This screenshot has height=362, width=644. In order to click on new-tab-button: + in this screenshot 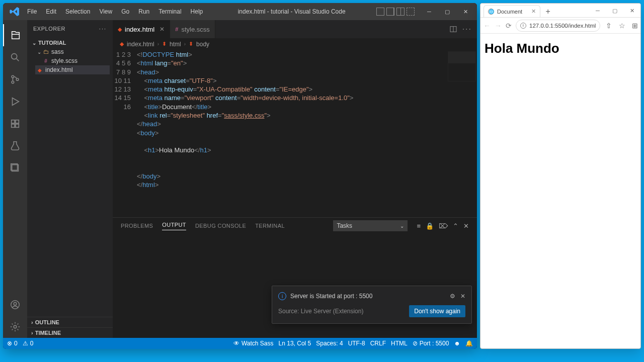, I will do `click(548, 12)`.